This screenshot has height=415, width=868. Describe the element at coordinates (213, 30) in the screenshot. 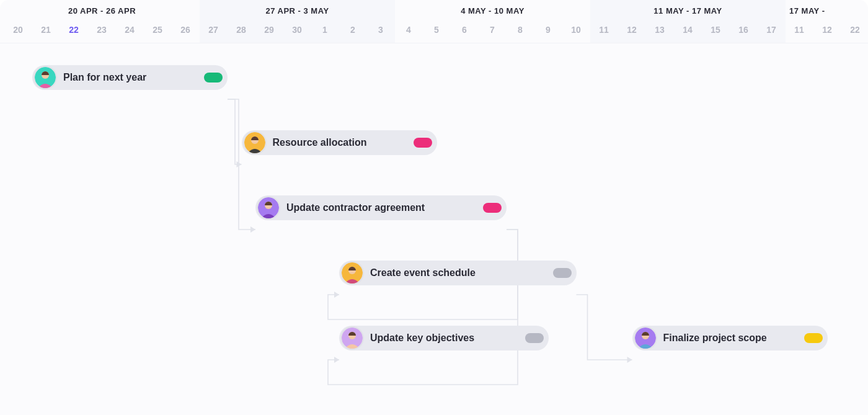

I see `calendar-day: 27` at that location.